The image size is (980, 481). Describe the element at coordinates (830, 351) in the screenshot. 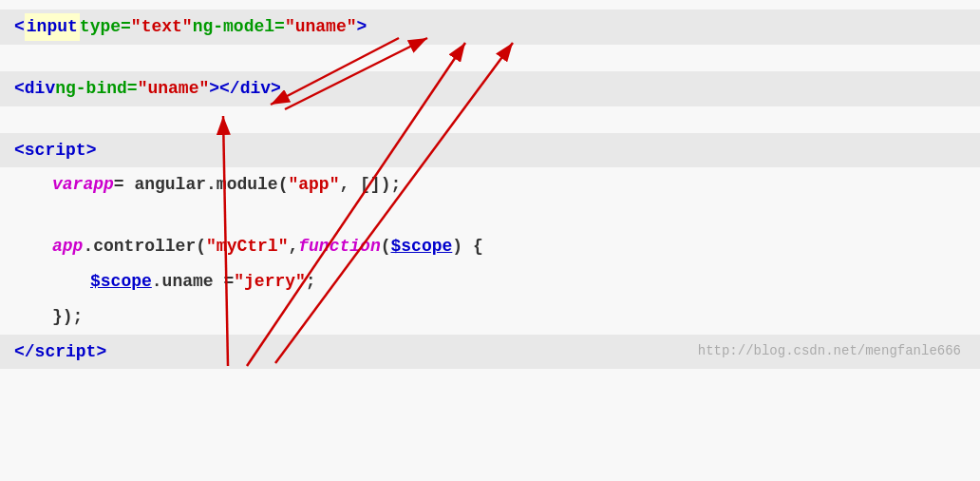

I see `watermark: http://blog.csdn.net/mengfanle666` at that location.